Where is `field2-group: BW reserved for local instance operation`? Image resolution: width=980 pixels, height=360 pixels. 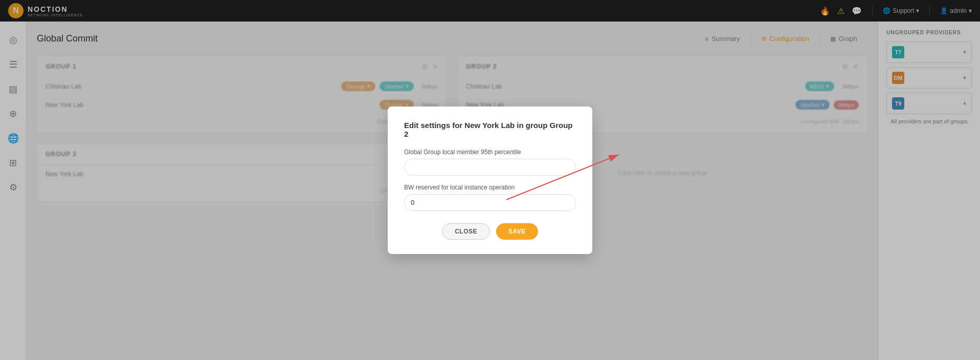
field2-group: BW reserved for local instance operation is located at coordinates (490, 198).